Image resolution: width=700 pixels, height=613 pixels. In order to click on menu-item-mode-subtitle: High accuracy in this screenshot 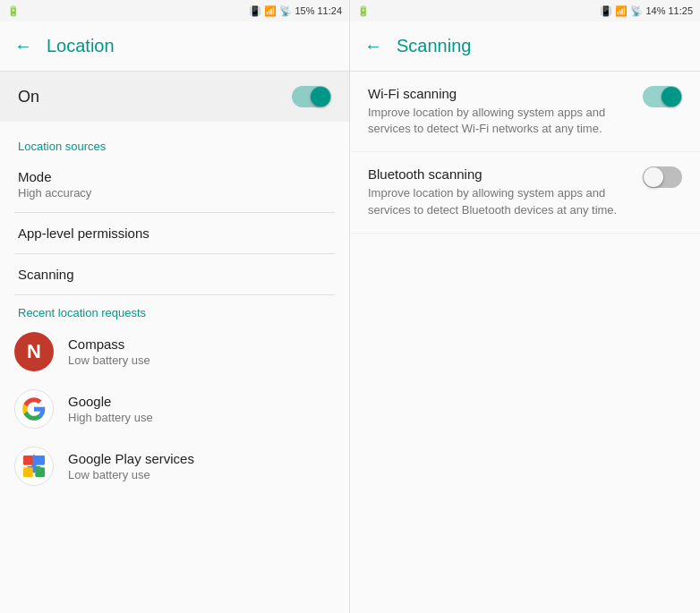, I will do `click(175, 193)`.